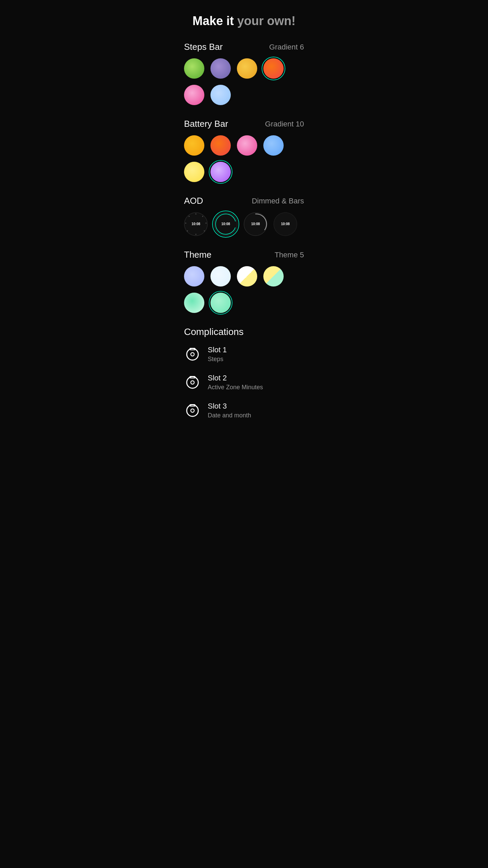 The width and height of the screenshot is (488, 868). Describe the element at coordinates (235, 387) in the screenshot. I see `slot-2-subtitle: Active Zone Minutes` at that location.